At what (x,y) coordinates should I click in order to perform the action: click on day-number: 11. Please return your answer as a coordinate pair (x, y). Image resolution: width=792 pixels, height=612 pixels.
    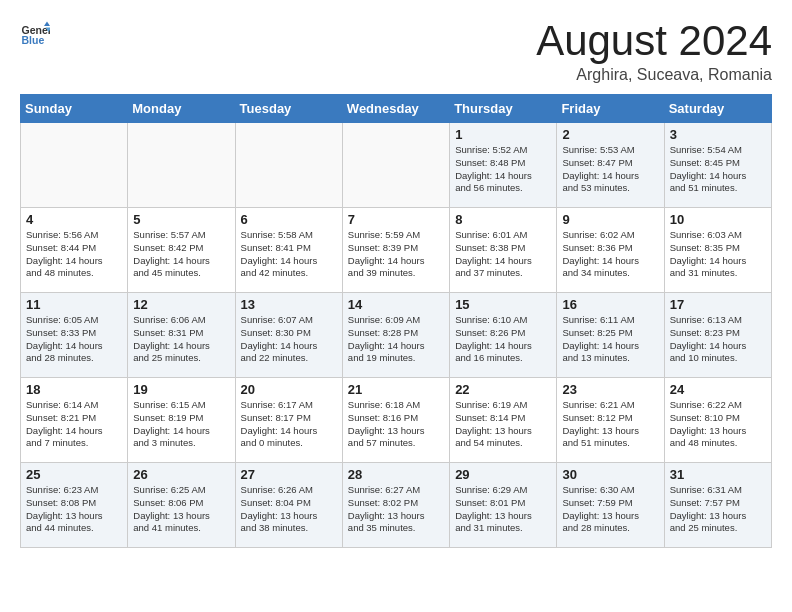
    Looking at the image, I should click on (74, 304).